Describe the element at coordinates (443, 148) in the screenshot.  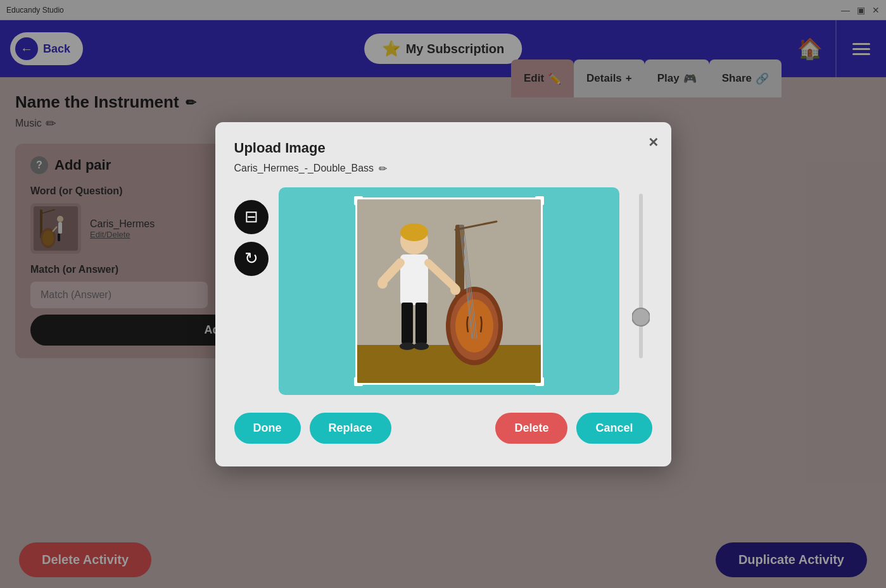
I see `modal-title: Upload Image` at that location.